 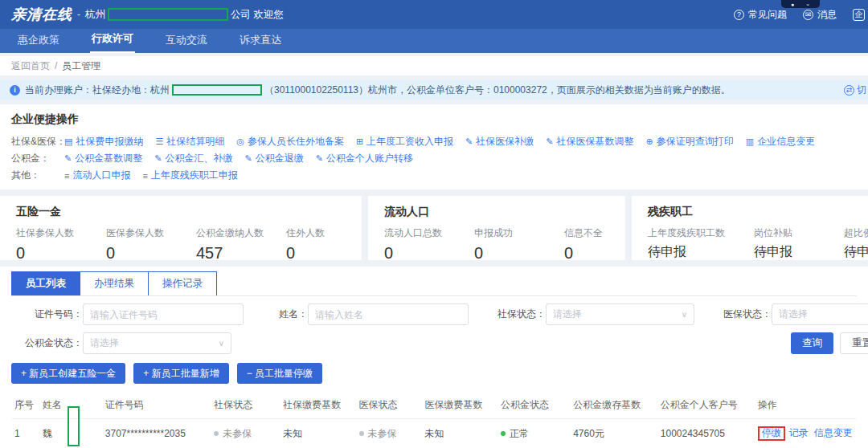 What do you see at coordinates (68, 373) in the screenshot?
I see `create-employee-button: + 新员工创建五险一金` at bounding box center [68, 373].